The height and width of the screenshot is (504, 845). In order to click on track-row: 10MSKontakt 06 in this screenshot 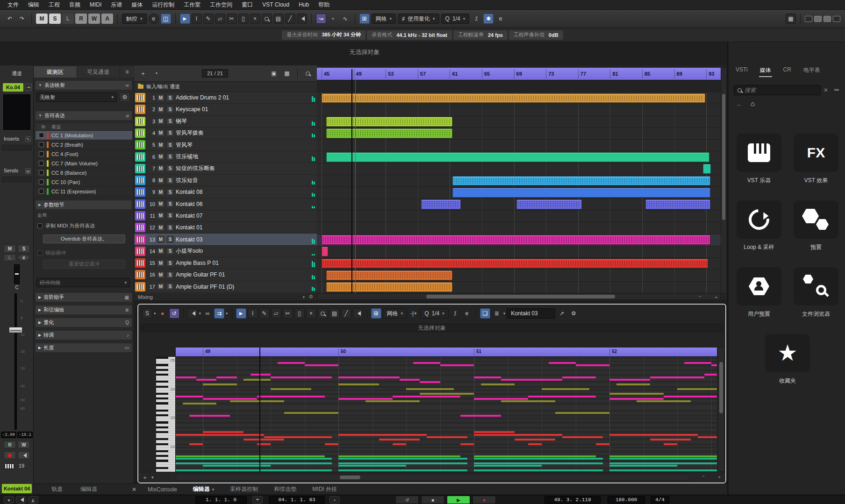, I will do `click(225, 205)`.